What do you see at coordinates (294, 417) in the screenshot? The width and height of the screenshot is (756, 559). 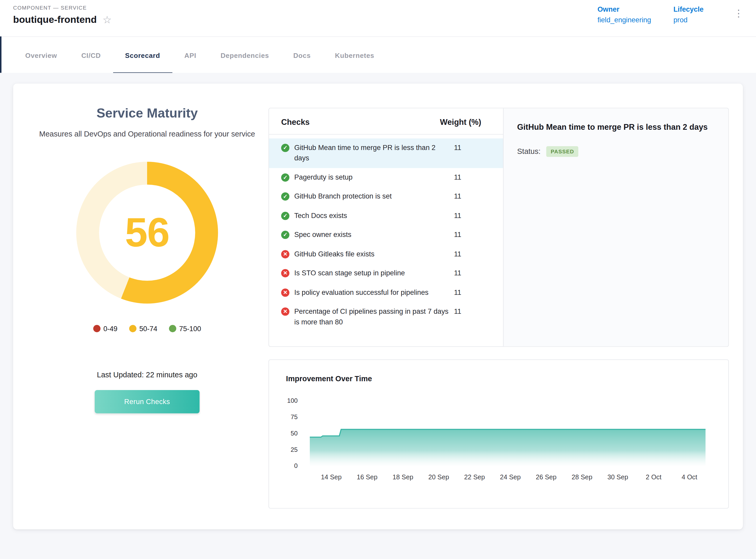 I see `y-axis-tick-label: 75` at bounding box center [294, 417].